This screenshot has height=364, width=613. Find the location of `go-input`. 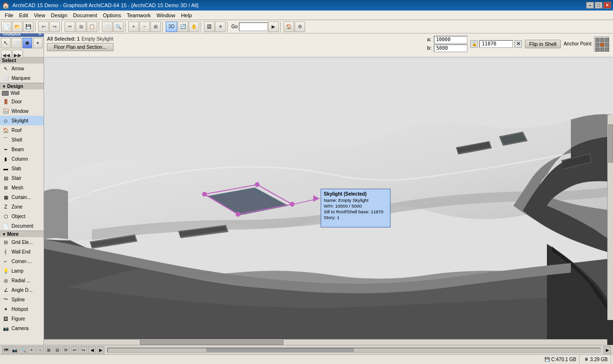

go-input is located at coordinates (253, 27).